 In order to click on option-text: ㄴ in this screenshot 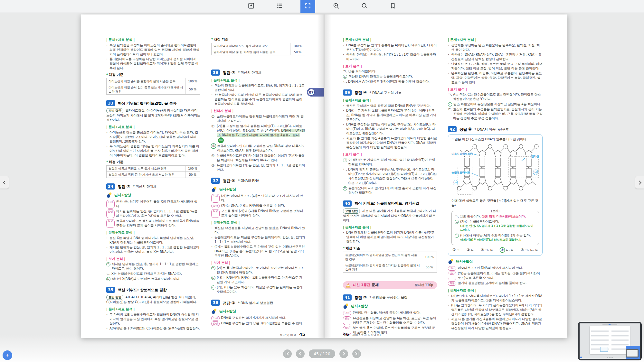, I will do `click(472, 250)`.